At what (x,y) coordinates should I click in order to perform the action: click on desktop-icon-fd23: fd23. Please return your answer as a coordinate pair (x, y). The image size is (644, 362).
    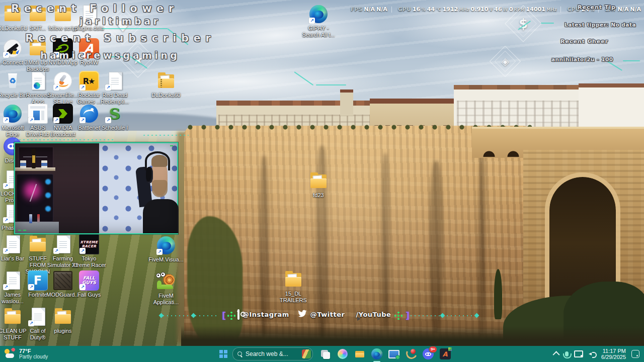
    Looking at the image, I should click on (318, 185).